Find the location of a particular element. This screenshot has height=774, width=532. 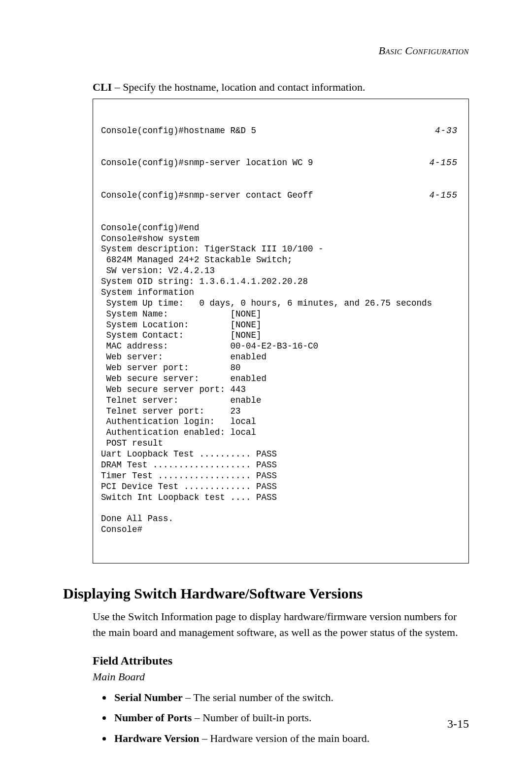

attr-desc: – The serial number of the switch. is located at coordinates (258, 697).